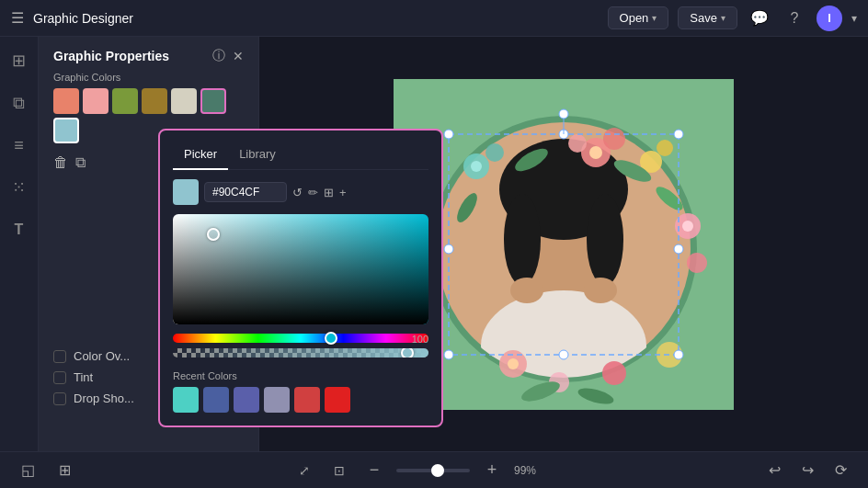  Describe the element at coordinates (19, 230) in the screenshot. I see `sidebar-icon-text: T` at that location.